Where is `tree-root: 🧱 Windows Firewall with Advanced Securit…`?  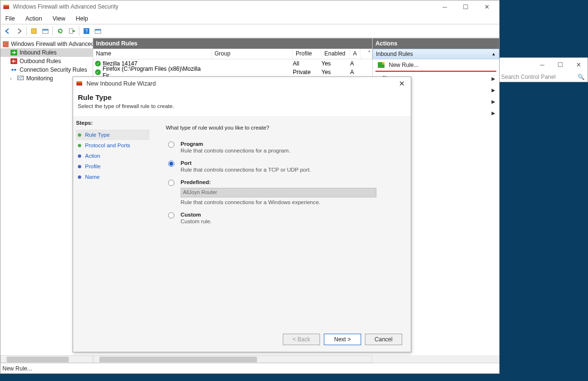 tree-root: 🧱 Windows Firewall with Advanced Securit… is located at coordinates (47, 44).